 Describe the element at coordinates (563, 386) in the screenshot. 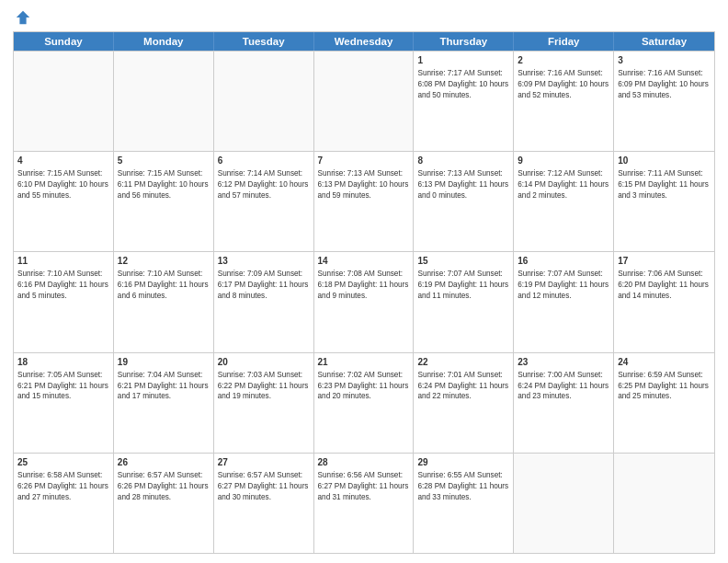

I see `day-info: Sunrise: 7:00 AM Sunset: 6:24 PM Dayligh…` at that location.